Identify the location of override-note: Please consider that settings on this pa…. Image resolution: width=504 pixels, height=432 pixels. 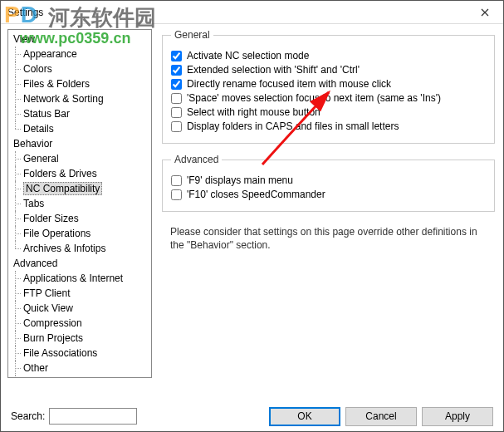
(329, 237).